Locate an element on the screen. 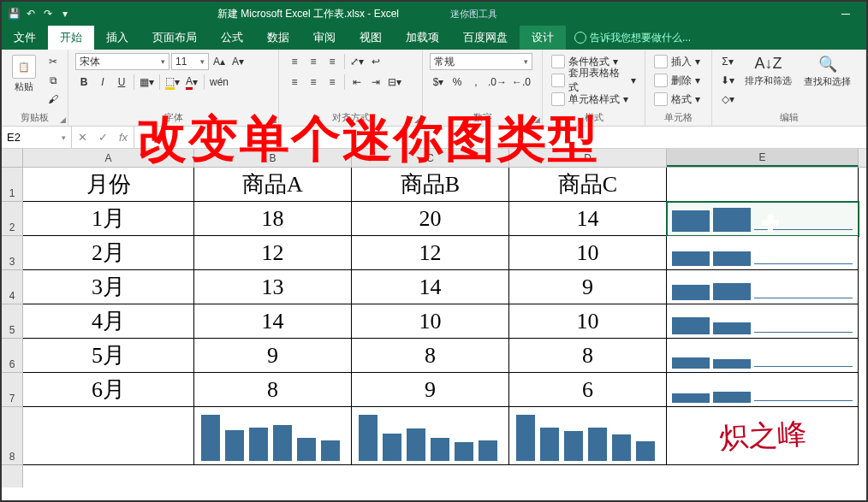 This screenshot has width=868, height=502. cell-E3 is located at coordinates (763, 253).